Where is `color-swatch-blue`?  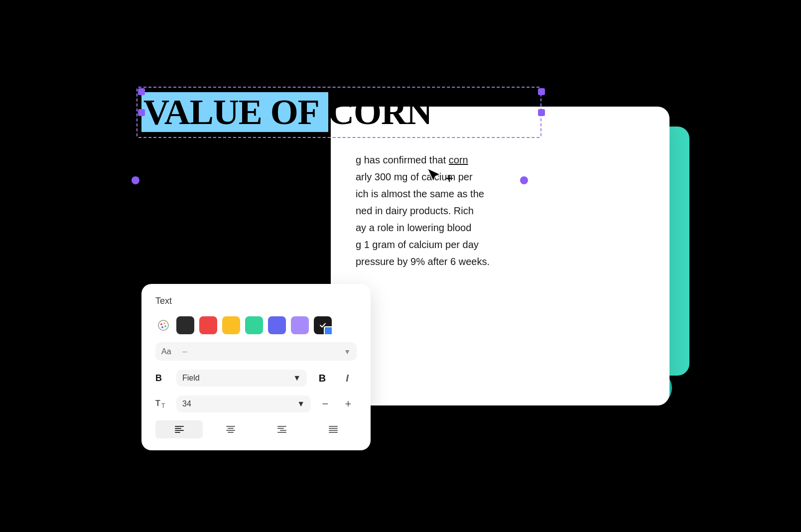
color-swatch-blue is located at coordinates (277, 325).